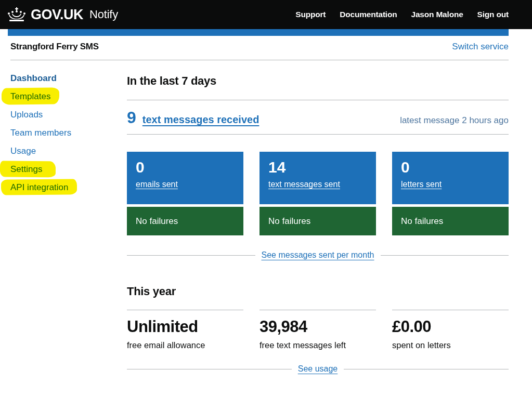 The width and height of the screenshot is (532, 397). I want to click on letters-sent-box: 0 letters sent, so click(450, 178).